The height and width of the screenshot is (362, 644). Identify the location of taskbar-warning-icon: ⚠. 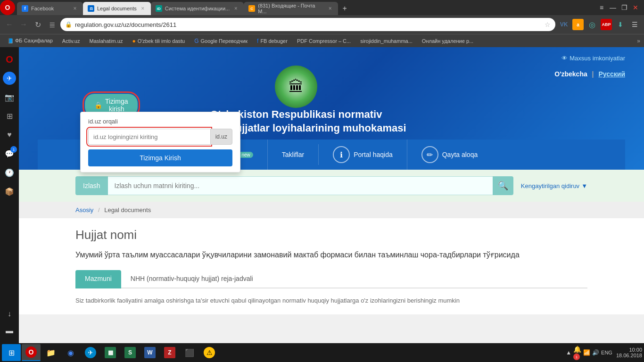
(209, 353).